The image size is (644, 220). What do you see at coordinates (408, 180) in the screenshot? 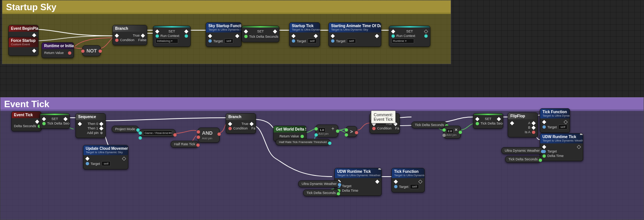
I see `node-tick-function-lower: Tick FunctionTarget is Ultra Dynamic Sky…` at bounding box center [408, 180].